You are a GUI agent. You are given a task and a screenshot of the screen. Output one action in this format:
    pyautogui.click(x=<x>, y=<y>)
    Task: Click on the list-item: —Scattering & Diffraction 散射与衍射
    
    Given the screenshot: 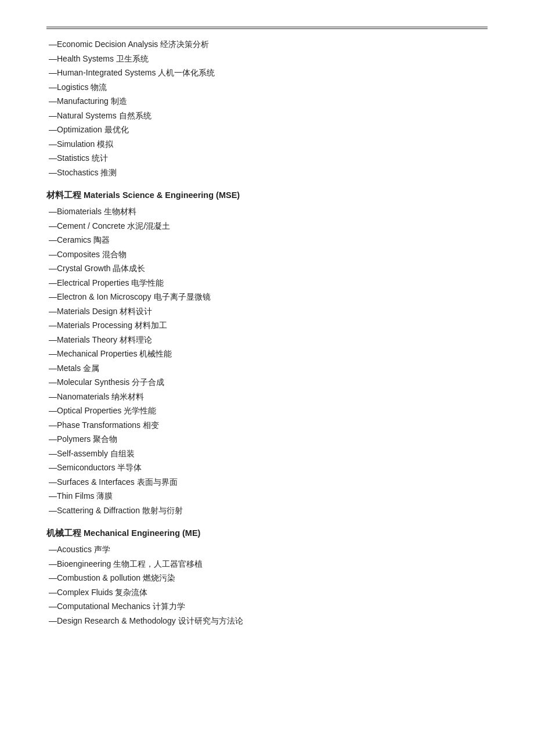 What is the action you would take?
    pyautogui.click(x=267, y=511)
    